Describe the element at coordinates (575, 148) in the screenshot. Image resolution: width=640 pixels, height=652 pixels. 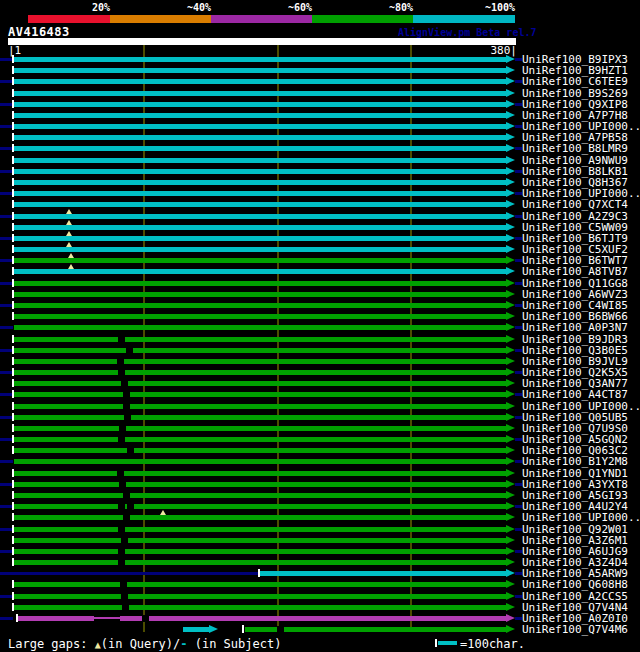
I see `hit-accession-label: UniRef100_B8LMR9` at that location.